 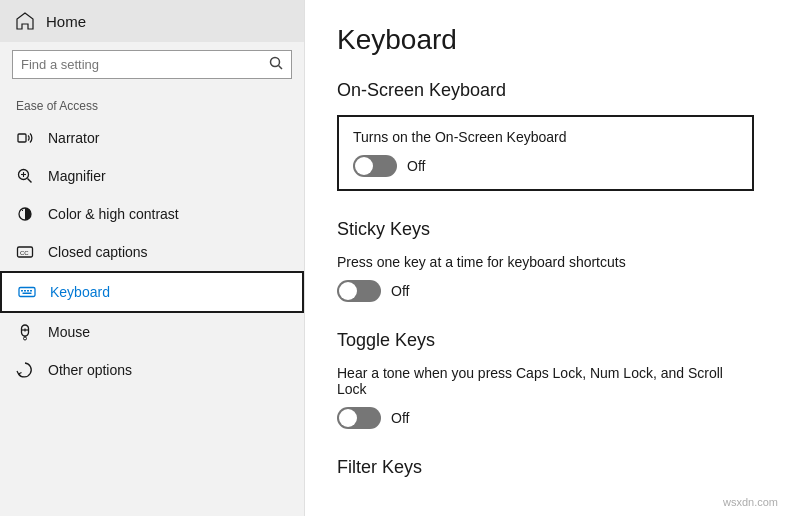 I want to click on sticky-keys-description: Press one key at a time for keyboard sho…, so click(x=546, y=262).